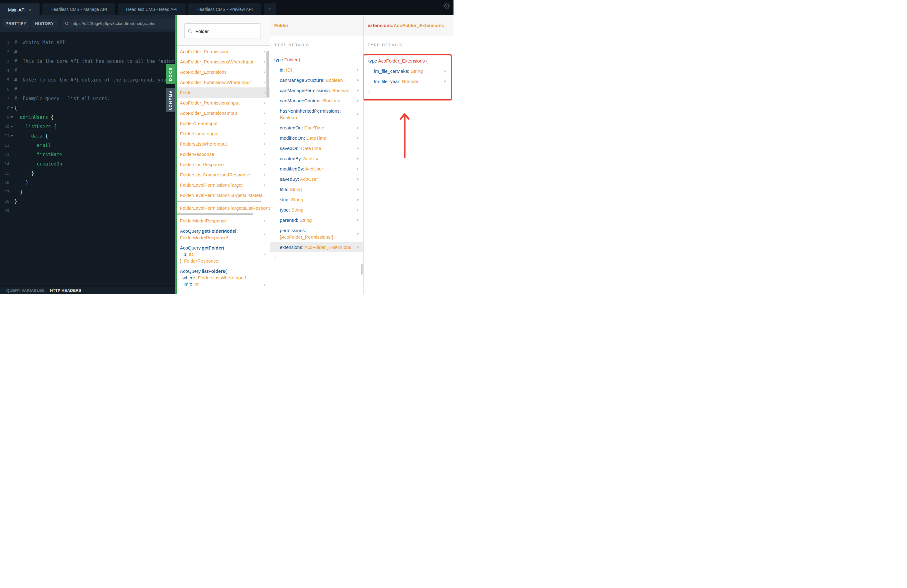 The height and width of the screenshot is (588, 907). What do you see at coordinates (223, 278) in the screenshot?
I see `doc-list-item: AcoQuery.listFolders( where: FoldersList…` at bounding box center [223, 278].